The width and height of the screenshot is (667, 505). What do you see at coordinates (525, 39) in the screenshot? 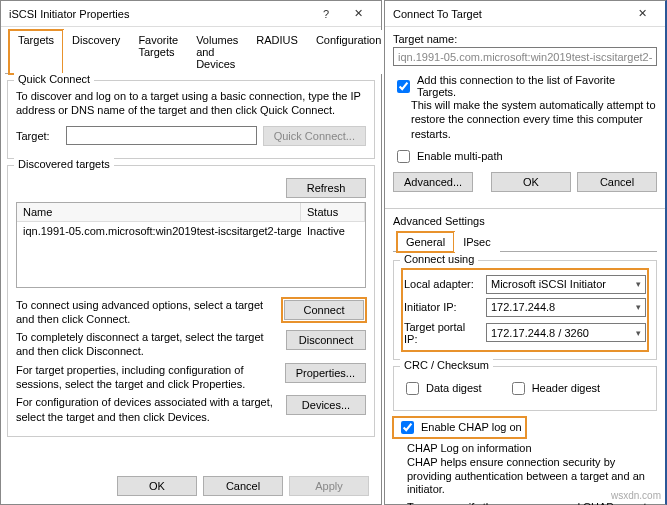
I see `target-name-label: Target name:` at bounding box center [525, 39].